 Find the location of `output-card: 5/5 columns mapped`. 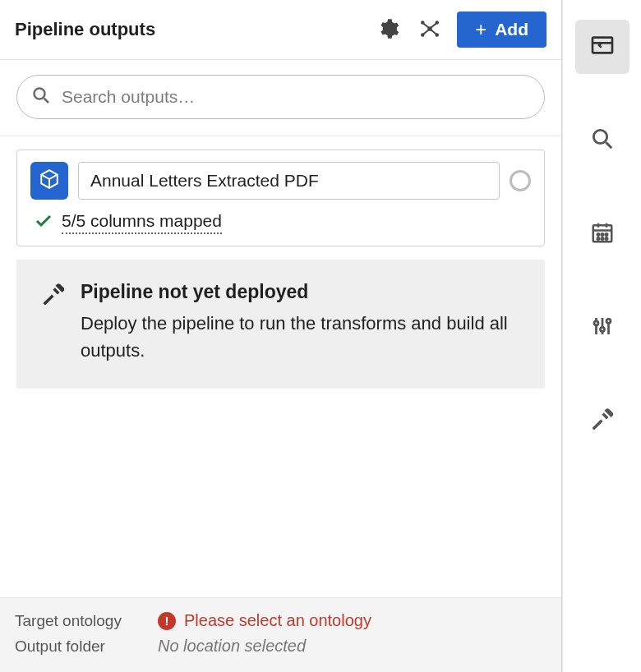

output-card: 5/5 columns mapped is located at coordinates (281, 198).